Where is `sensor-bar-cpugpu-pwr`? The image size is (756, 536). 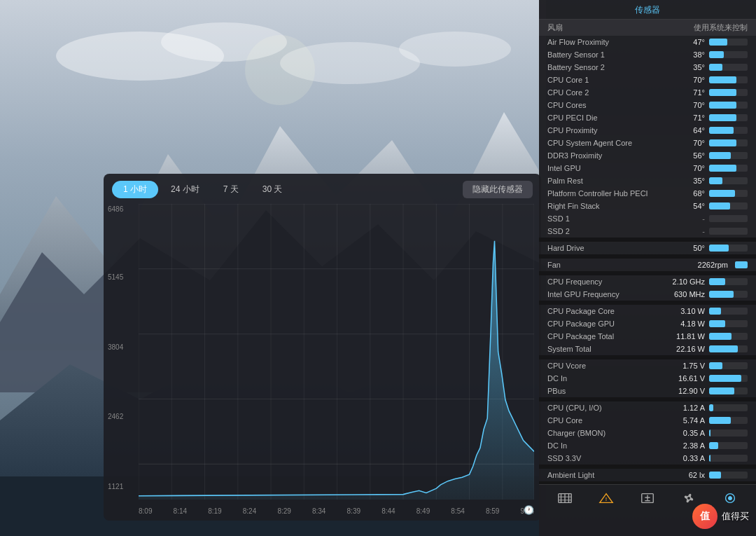 sensor-bar-cpugpu-pwr is located at coordinates (728, 324).